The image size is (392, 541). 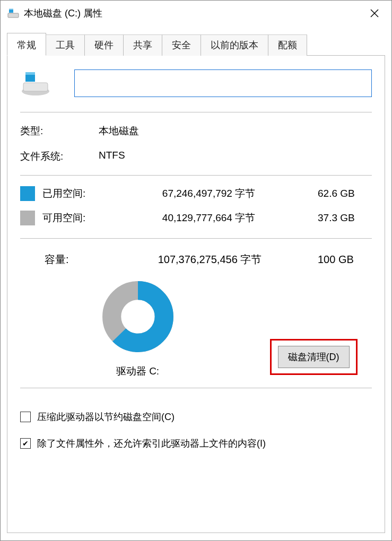 I want to click on tab-security: 安全, so click(x=181, y=45).